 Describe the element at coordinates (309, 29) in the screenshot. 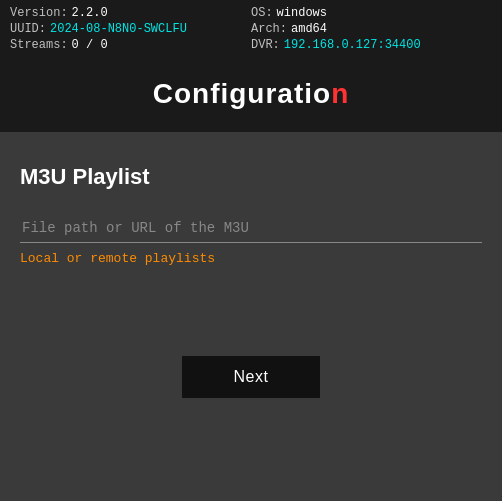

I see `arch-value: amd64` at that location.